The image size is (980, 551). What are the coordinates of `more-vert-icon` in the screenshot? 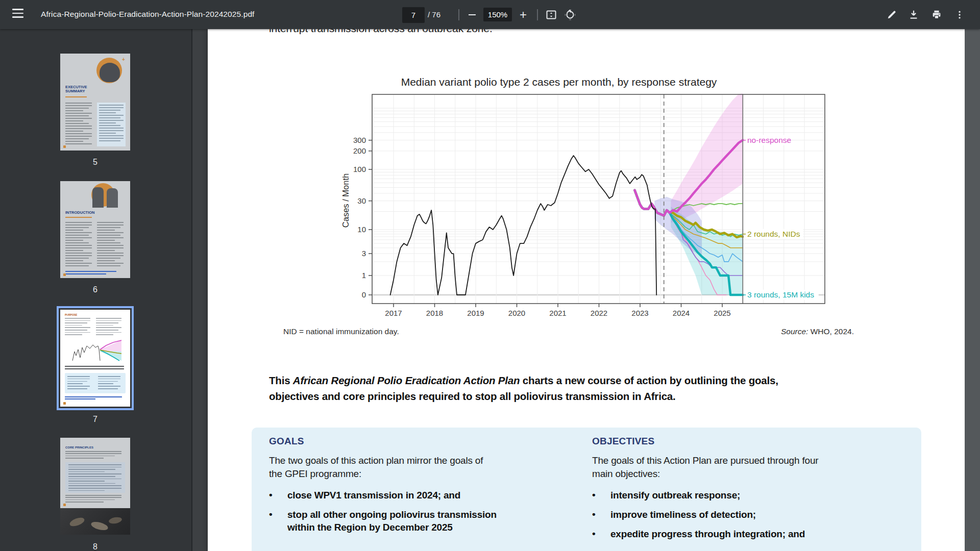 It's located at (960, 15).